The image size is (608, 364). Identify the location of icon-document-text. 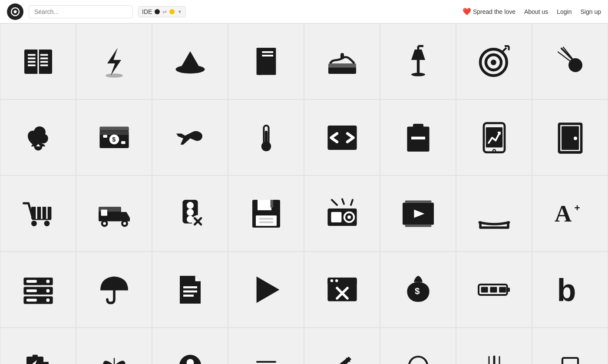
(190, 289).